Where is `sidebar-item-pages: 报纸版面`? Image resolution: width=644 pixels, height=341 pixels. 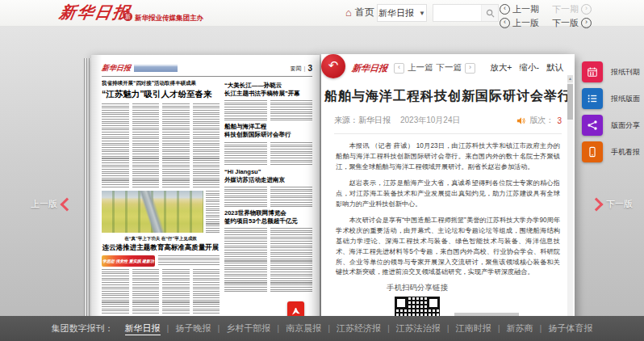
sidebar-item-pages: 报纸版面 is located at coordinates (611, 99).